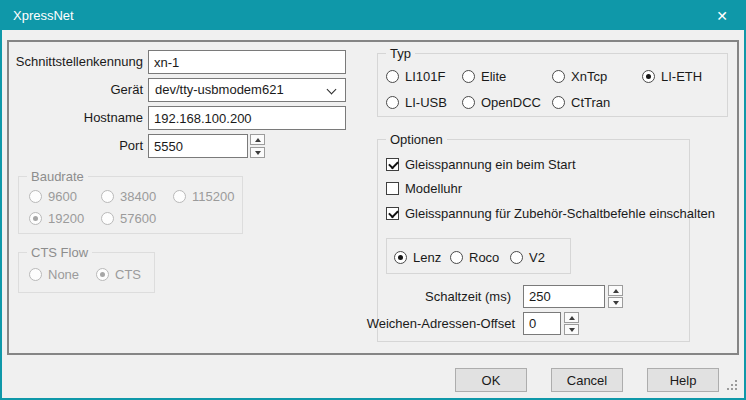 This screenshot has height=400, width=746. Describe the element at coordinates (54, 274) in the screenshot. I see `radio-none: None` at that location.